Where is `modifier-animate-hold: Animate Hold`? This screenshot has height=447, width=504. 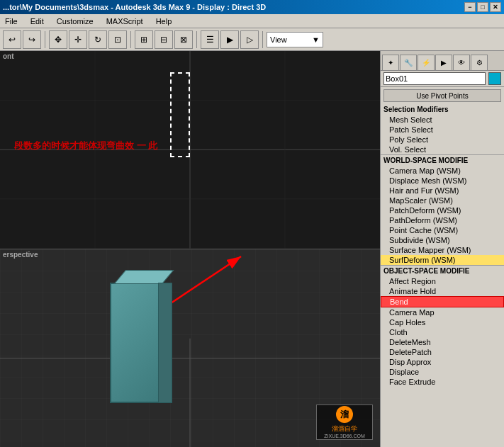
modifier-animate-hold: Animate Hold is located at coordinates (442, 291).